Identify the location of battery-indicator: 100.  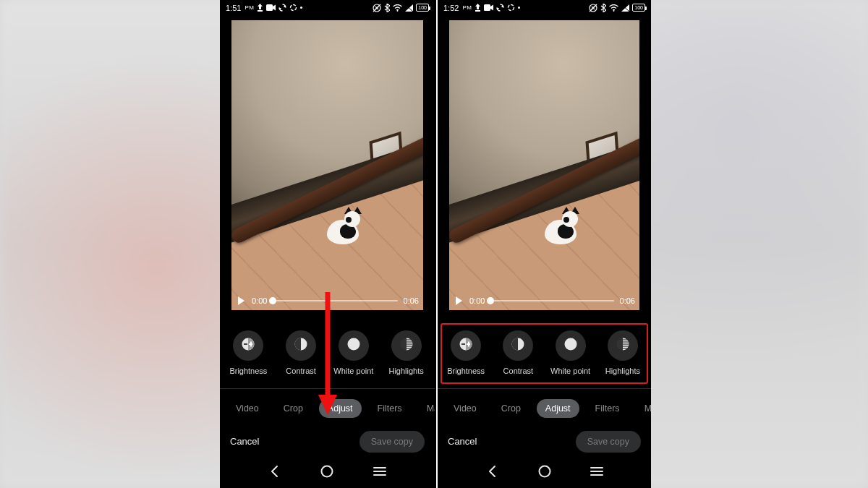
(422, 7).